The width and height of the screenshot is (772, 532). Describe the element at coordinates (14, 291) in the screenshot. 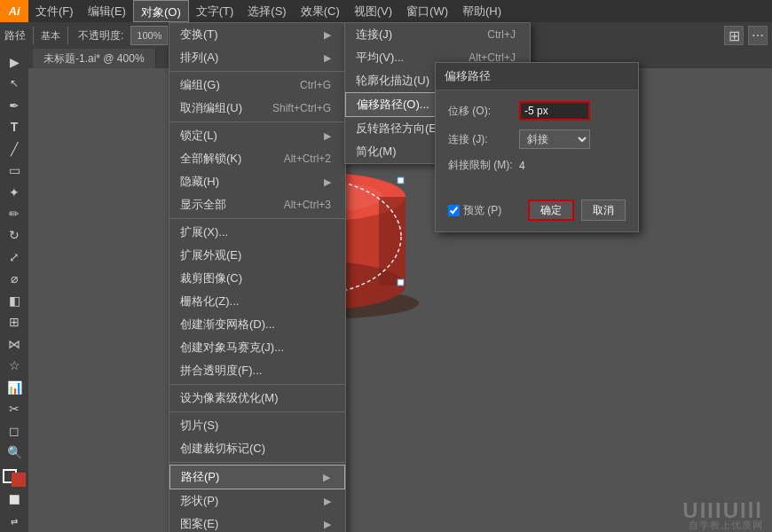

I see `tools-panel: ▶ ↖ ✒ T ╱ ▭ ✦ ✏ ↻ ⤢ ⌀ ◧ ⊞ ⋈ ☆ 📊 ✂ ◻ 🔍 ⬜ …` at that location.